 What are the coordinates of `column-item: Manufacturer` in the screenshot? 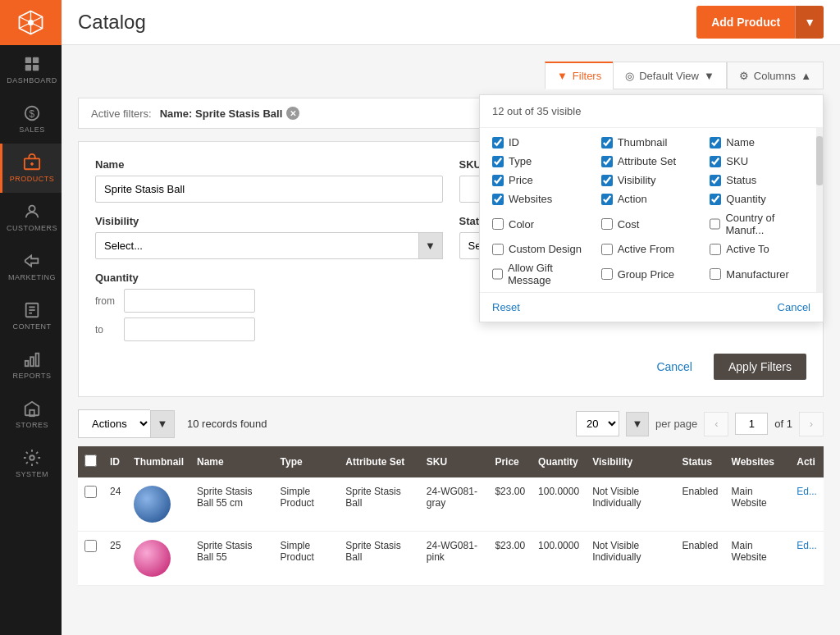 It's located at (760, 274).